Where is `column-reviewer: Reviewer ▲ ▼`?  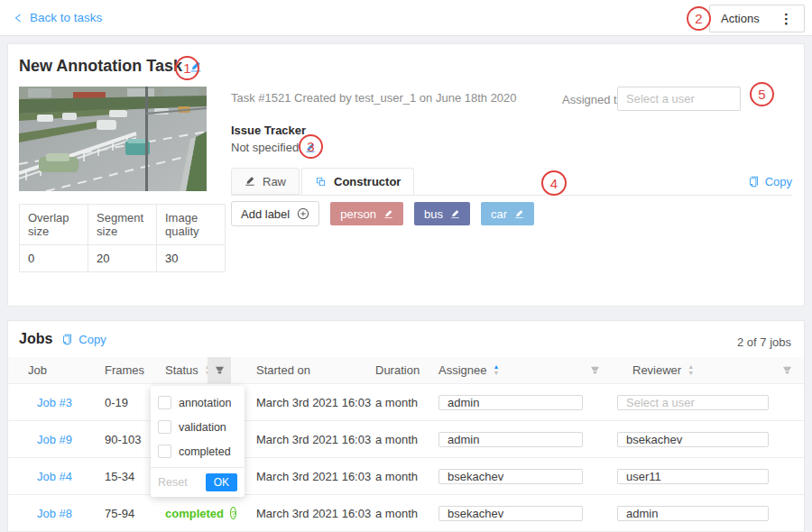 column-reviewer: Reviewer ▲ ▼ is located at coordinates (691, 370).